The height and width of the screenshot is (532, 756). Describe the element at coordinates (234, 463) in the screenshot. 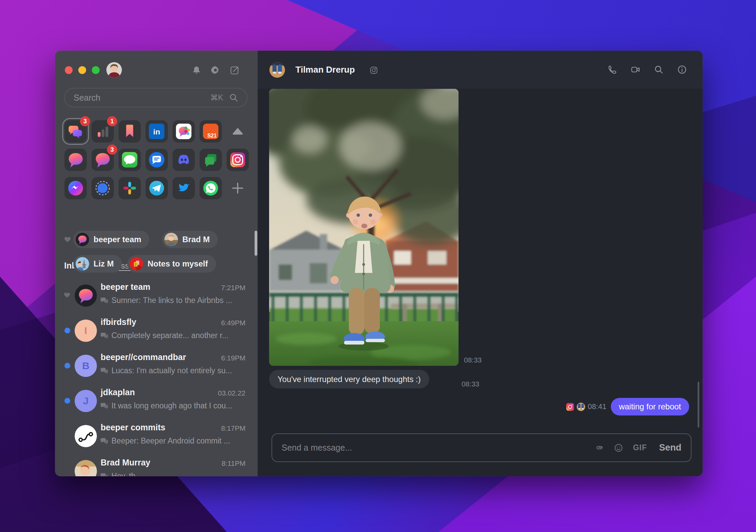

I see `chat-timestamp: 8:11PM` at that location.